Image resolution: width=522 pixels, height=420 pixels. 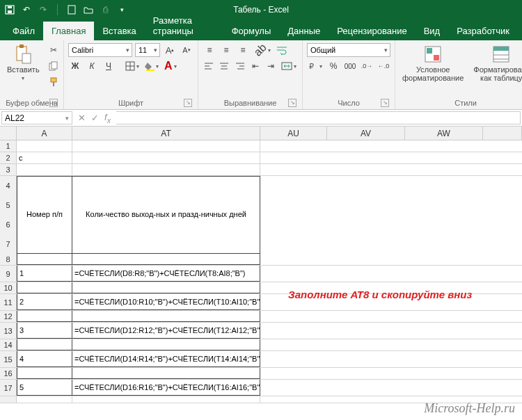 What do you see at coordinates (8, 331) in the screenshot?
I see `row-header: 13` at bounding box center [8, 331].